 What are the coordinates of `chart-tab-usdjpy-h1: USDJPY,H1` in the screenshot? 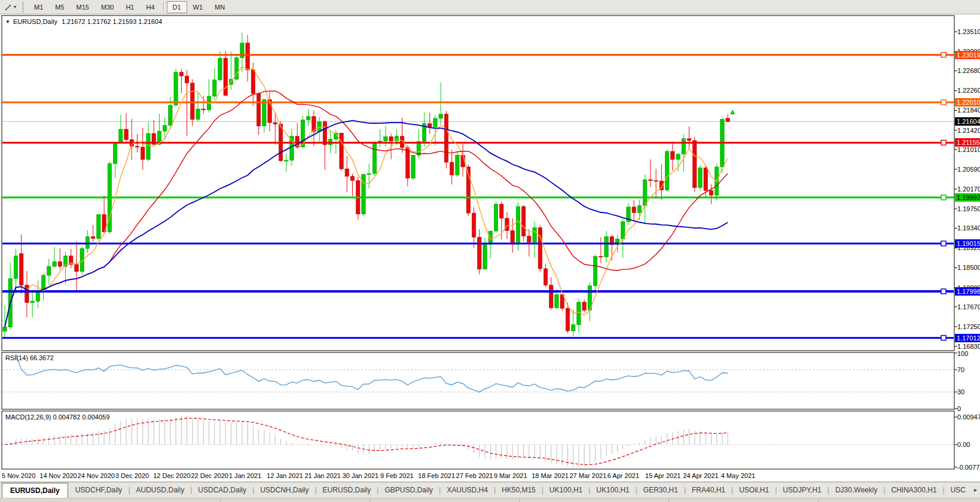 It's located at (802, 490).